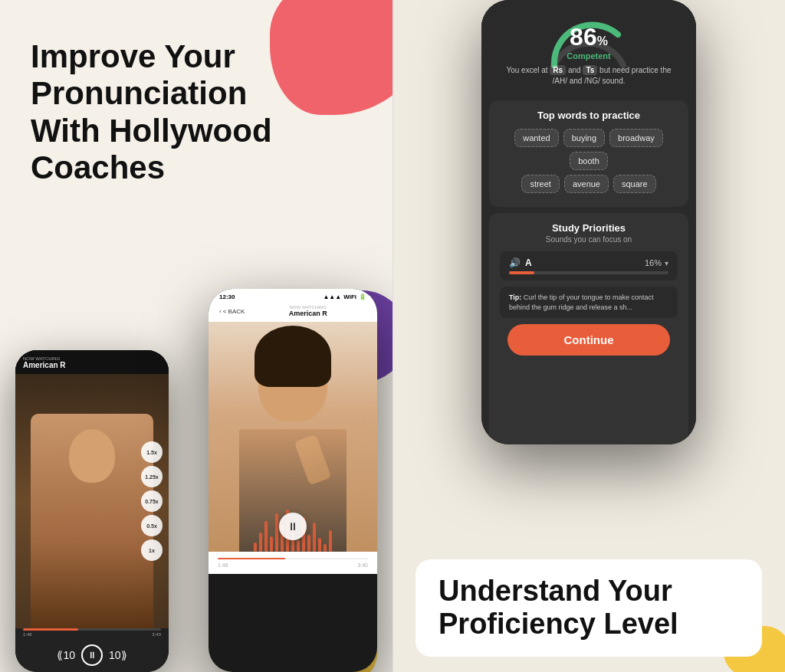 Image resolution: width=785 pixels, height=672 pixels. I want to click on time-labels-back: 1:46 3:40, so click(92, 637).